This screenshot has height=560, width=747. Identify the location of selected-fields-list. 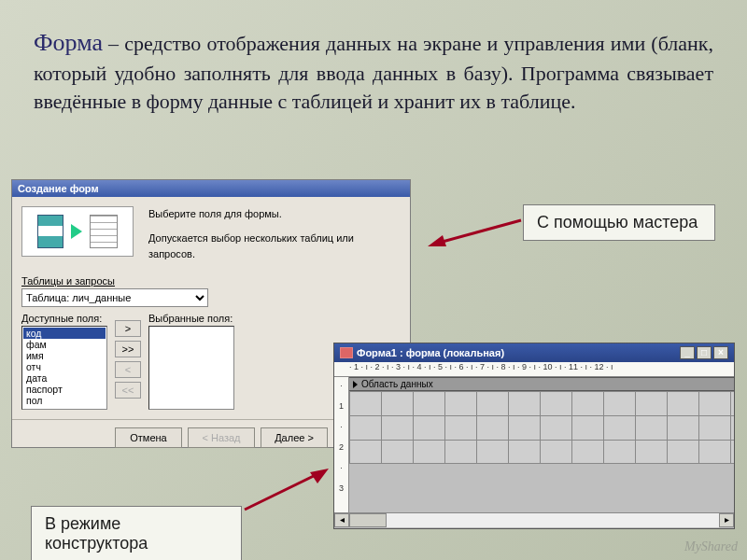
(191, 368).